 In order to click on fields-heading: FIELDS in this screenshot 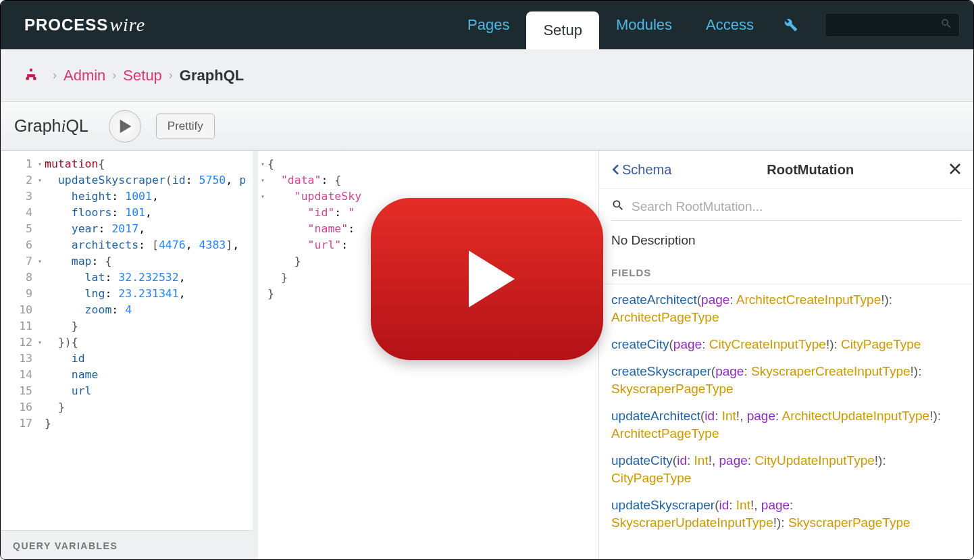, I will do `click(786, 272)`.